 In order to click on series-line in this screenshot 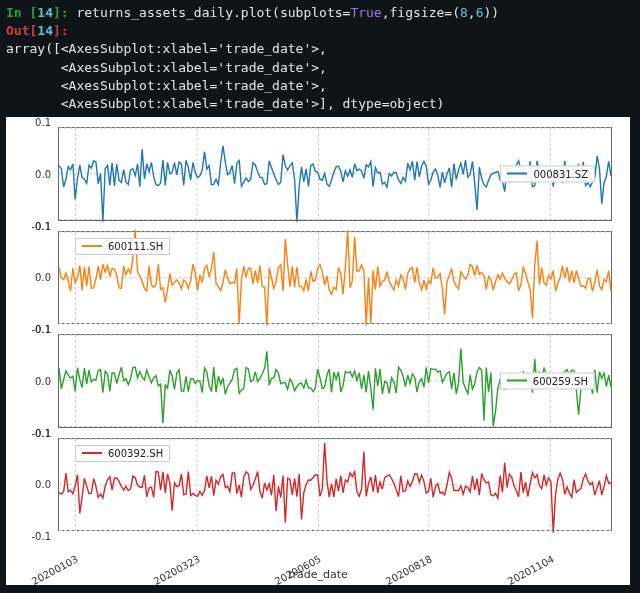, I will do `click(335, 184)`.